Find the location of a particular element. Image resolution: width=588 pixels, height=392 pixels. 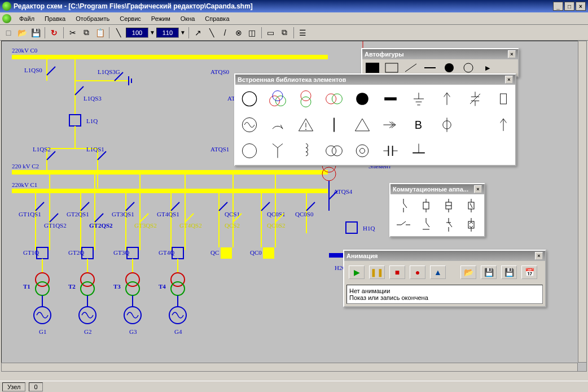

lib-3circle-color is located at coordinates (278, 99).